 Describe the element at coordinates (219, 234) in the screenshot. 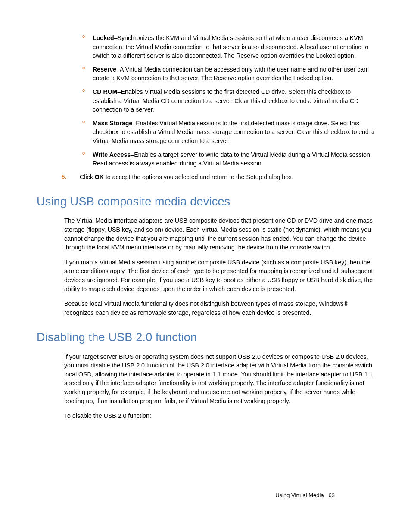

I see `body-paragraph: The Virtual Media interface adapters are…` at that location.